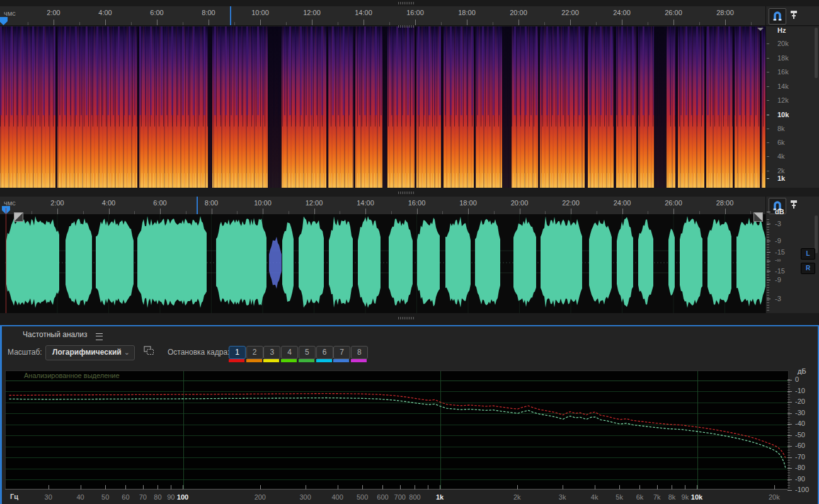  I want to click on fade-out-handle, so click(759, 217).